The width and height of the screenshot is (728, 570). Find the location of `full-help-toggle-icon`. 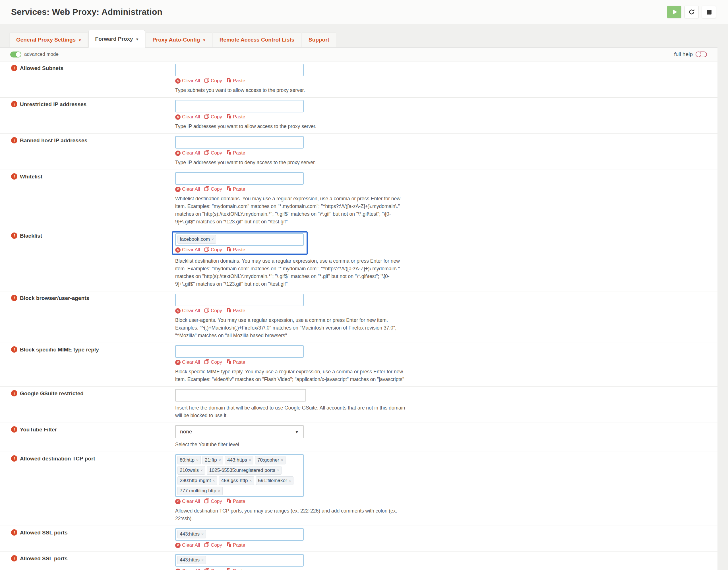

full-help-toggle-icon is located at coordinates (701, 54).